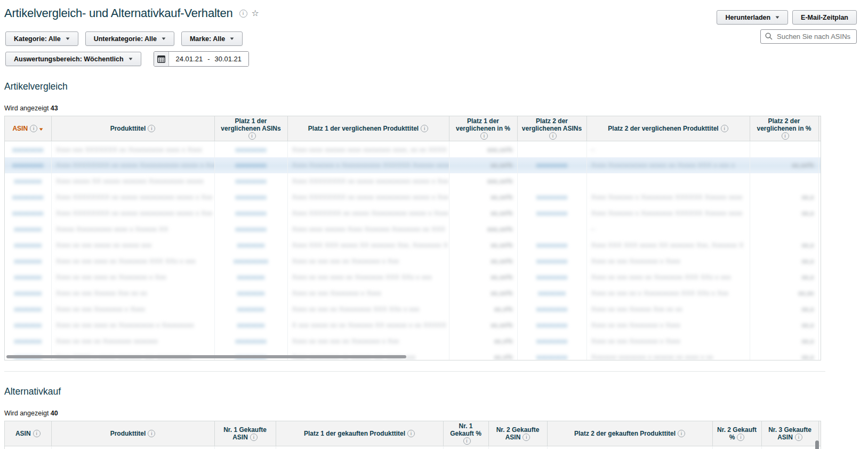 This screenshot has width=868, height=449. What do you see at coordinates (368, 129) in the screenshot?
I see `column-header-platz-1-der-verglichenen-produkttitel: Platz 1 der verglichenen Produkttiteli` at bounding box center [368, 129].